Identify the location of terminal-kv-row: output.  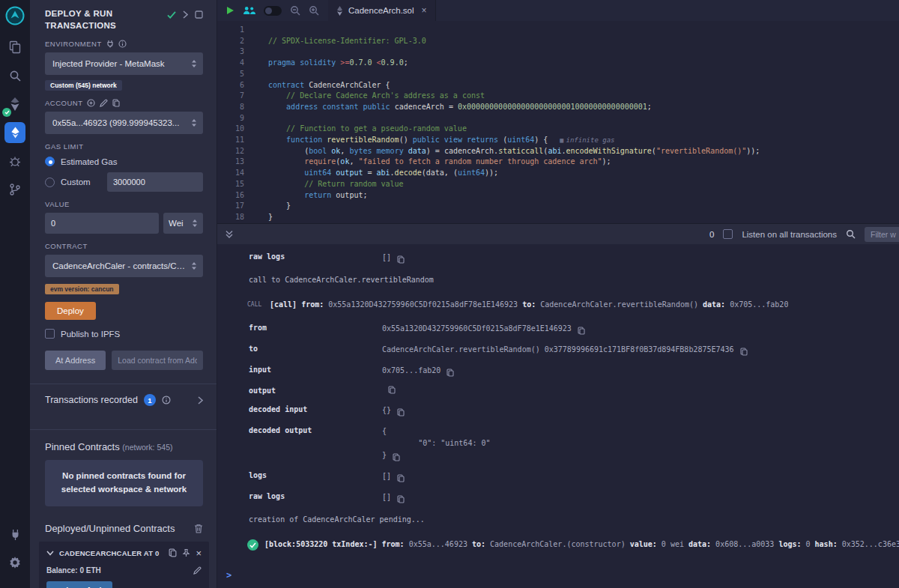
(558, 391).